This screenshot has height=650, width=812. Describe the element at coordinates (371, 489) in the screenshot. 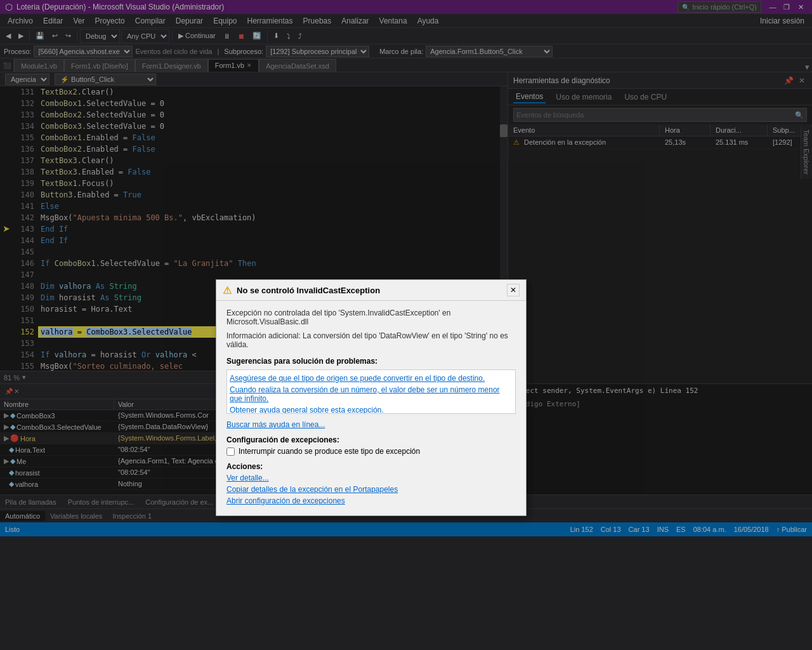

I see `action-copiar: Copiar detalles de la excepción en el Po…` at that location.